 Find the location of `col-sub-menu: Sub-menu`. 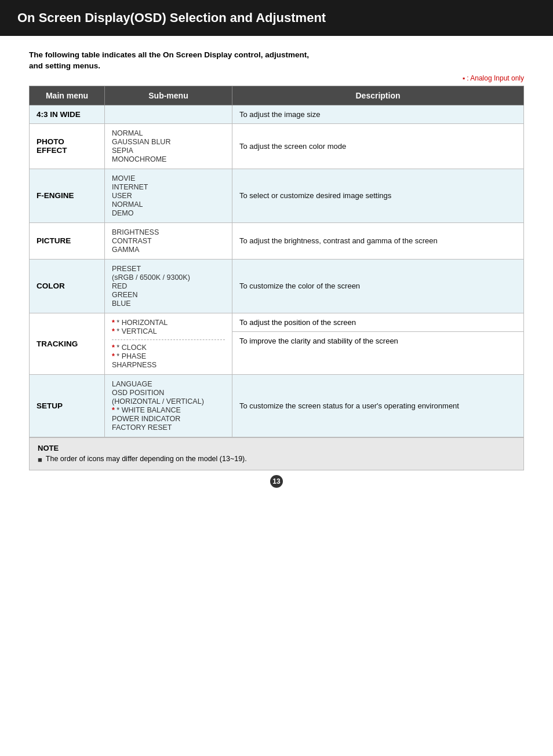

col-sub-menu: Sub-menu is located at coordinates (169, 95).